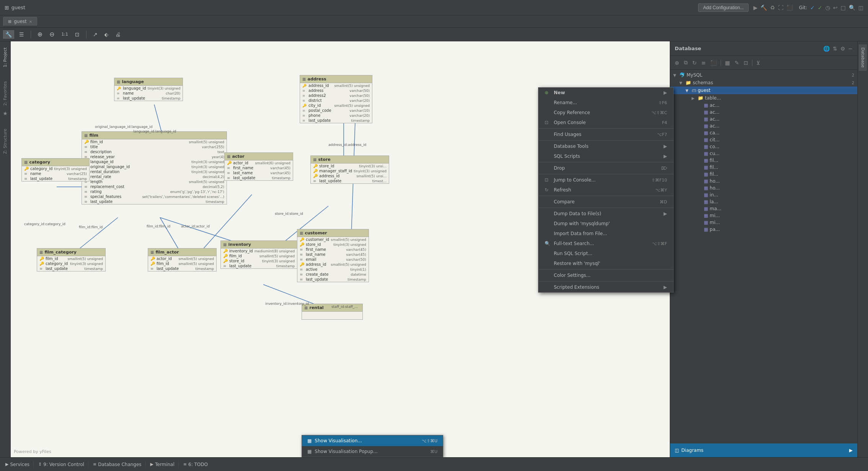  What do you see at coordinates (148, 90) in the screenshot?
I see `table-language: ▦ language 🔑 language_id tinyint(3) unsi…` at bounding box center [148, 90].